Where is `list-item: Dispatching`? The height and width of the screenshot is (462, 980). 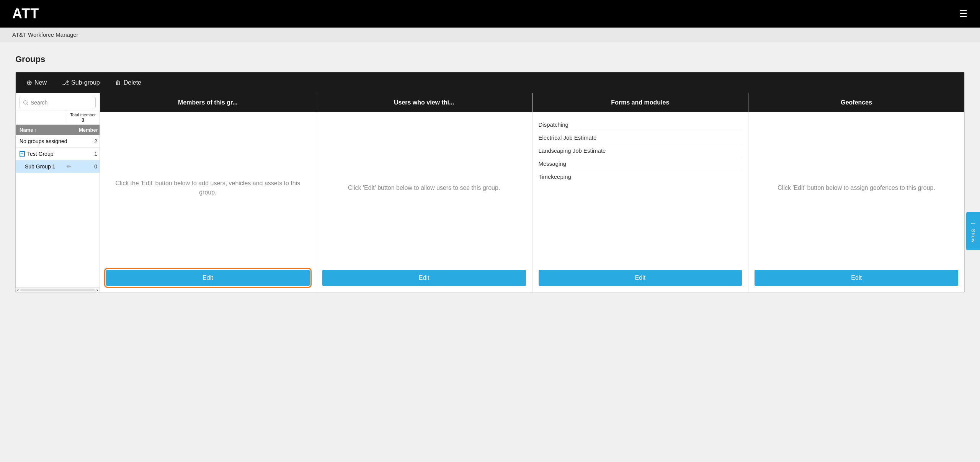
list-item: Dispatching is located at coordinates (640, 125).